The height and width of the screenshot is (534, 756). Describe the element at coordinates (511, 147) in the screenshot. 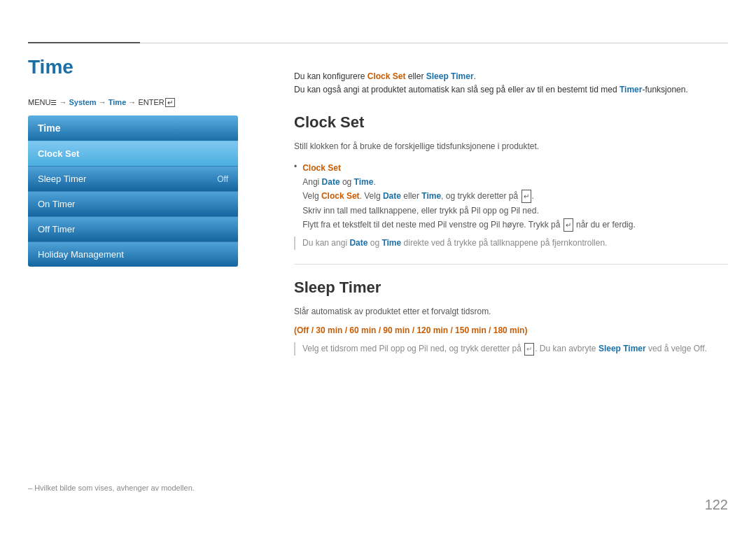

I see `clockset-desc: Still klokken for å bruke de forskjellig…` at that location.